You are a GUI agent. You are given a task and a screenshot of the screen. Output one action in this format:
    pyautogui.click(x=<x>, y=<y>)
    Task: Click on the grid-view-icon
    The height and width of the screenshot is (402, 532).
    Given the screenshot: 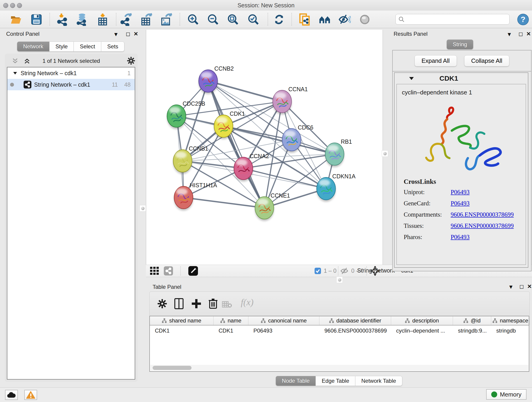 What is the action you would take?
    pyautogui.click(x=155, y=271)
    